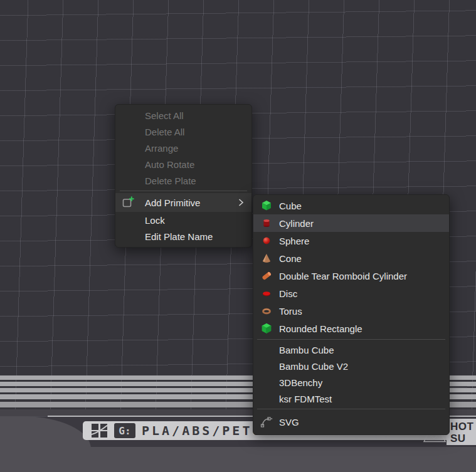 The height and width of the screenshot is (472, 476). I want to click on submenu-item-rounded-rectangle: Rounded Rectangle, so click(351, 328).